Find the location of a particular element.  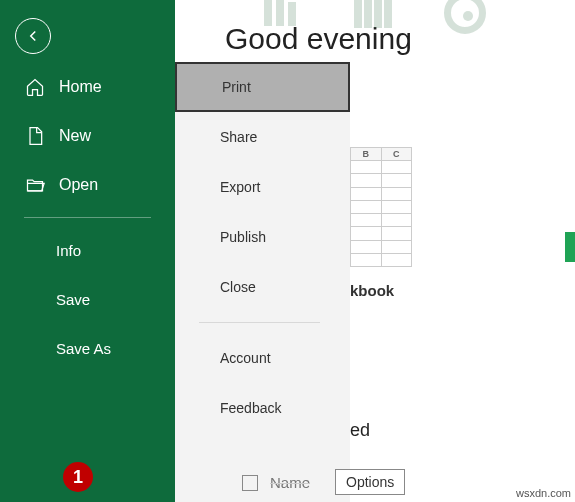

watermark: wsxdn.com is located at coordinates (544, 493).